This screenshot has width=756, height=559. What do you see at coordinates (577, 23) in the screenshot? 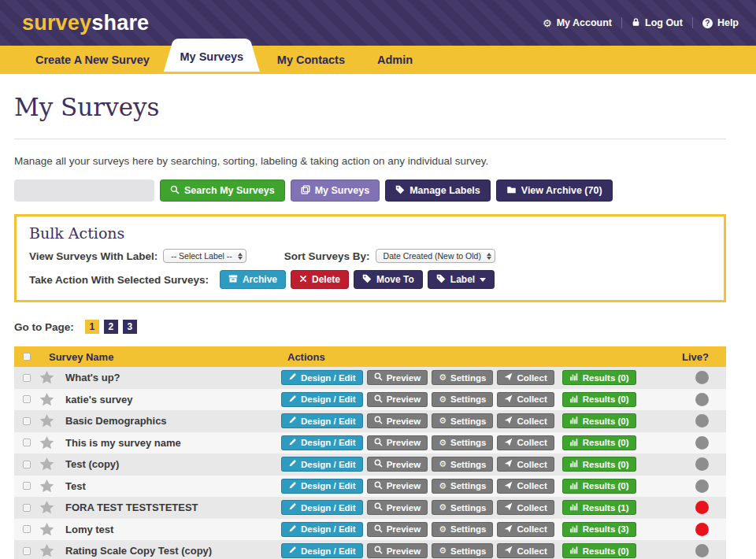
I see `my-account-link: ⚙ My Account` at bounding box center [577, 23].